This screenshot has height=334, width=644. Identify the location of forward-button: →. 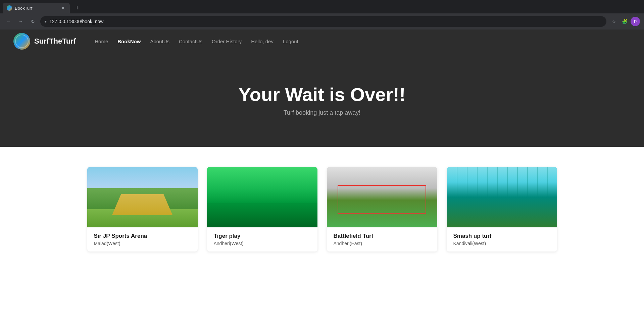
(21, 21).